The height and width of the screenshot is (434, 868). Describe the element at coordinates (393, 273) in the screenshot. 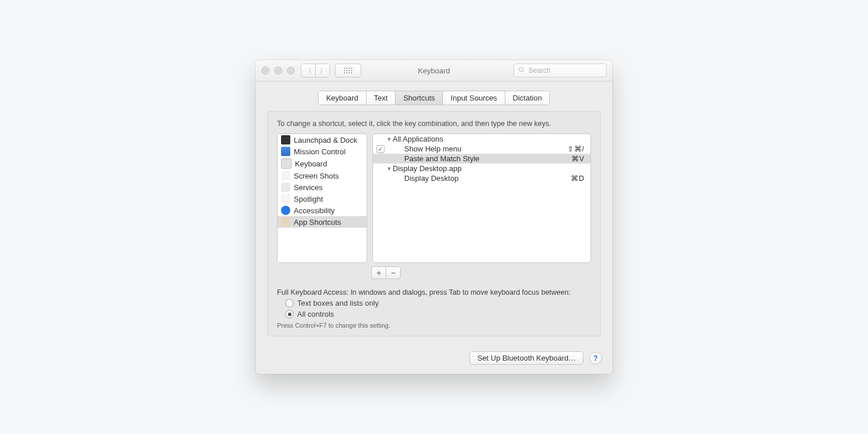

I see `remove-shortcut-button: −` at that location.